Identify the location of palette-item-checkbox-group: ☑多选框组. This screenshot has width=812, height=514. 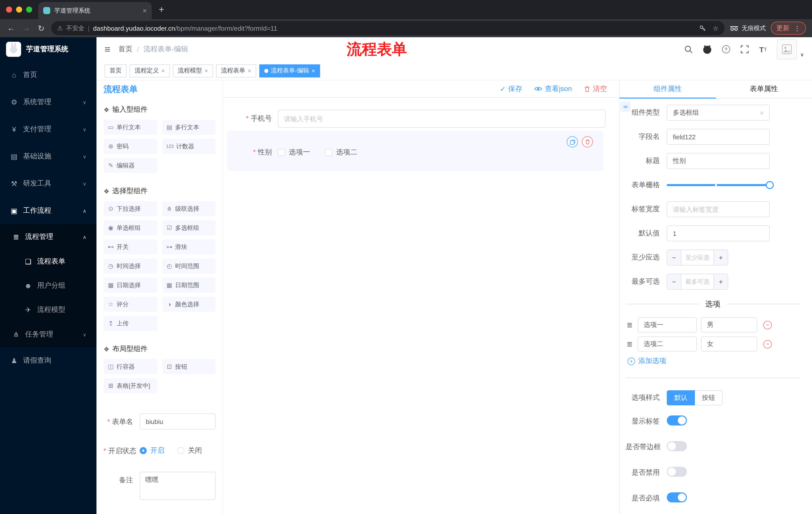
(189, 228).